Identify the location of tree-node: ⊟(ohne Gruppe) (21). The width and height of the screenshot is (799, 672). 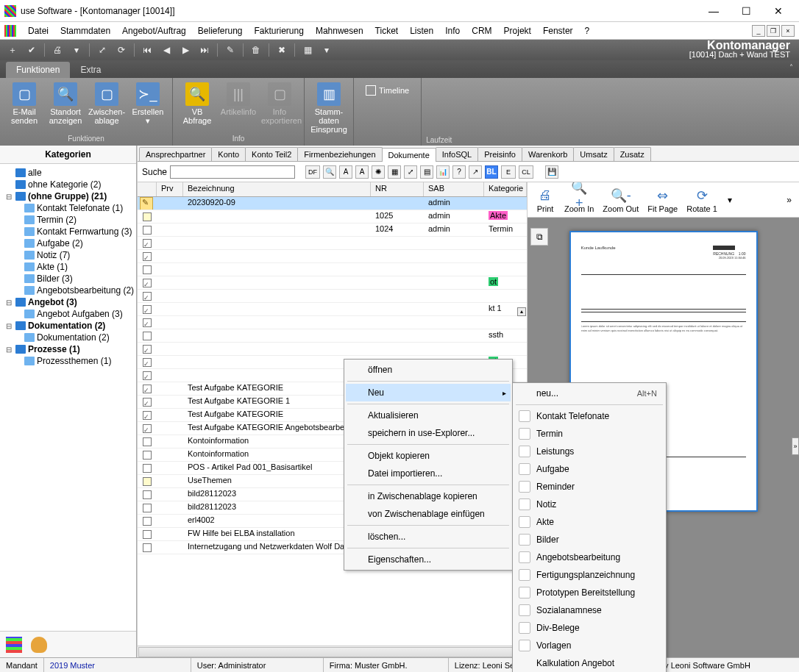
(68, 196).